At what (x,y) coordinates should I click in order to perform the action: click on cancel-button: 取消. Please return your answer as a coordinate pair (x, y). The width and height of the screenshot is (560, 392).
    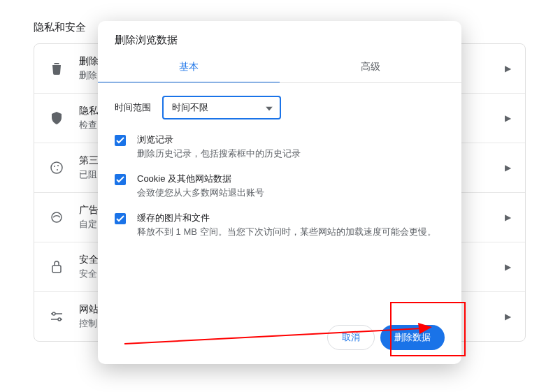
    Looking at the image, I should click on (351, 337).